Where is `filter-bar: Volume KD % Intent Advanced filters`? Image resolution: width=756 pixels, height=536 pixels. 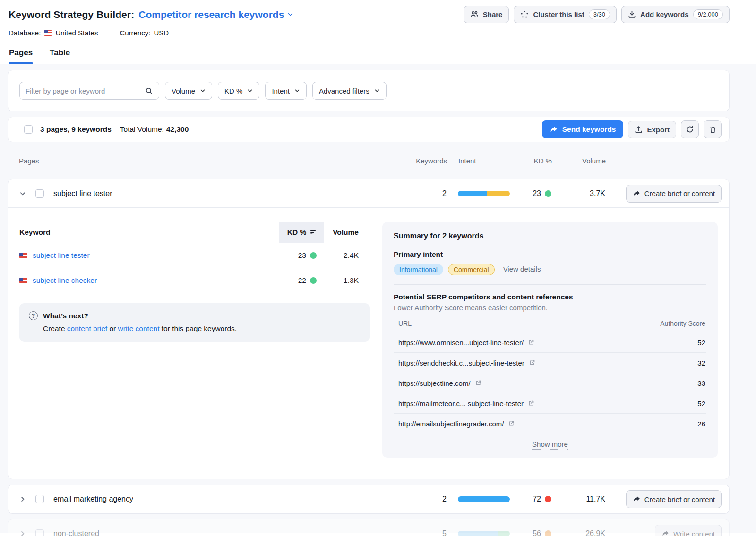
filter-bar: Volume KD % Intent Advanced filters is located at coordinates (369, 91).